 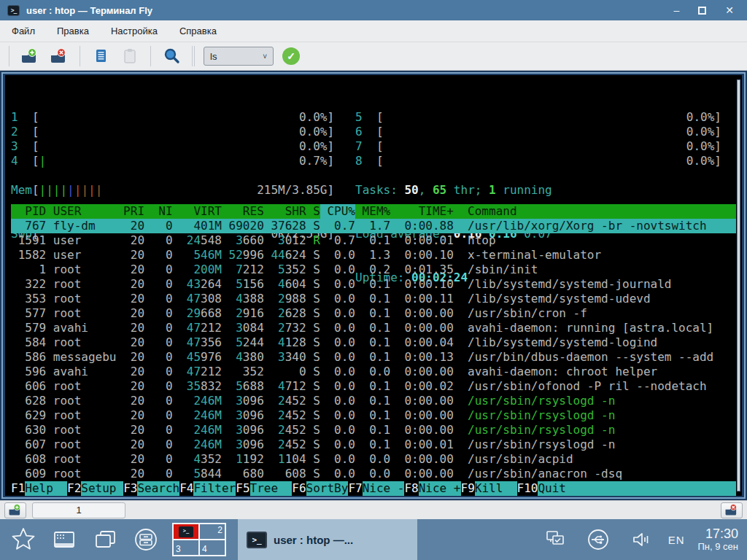 I want to click on process-row: 1591user2002454836603012R0.70.10:00.01ht…, so click(x=374, y=241).